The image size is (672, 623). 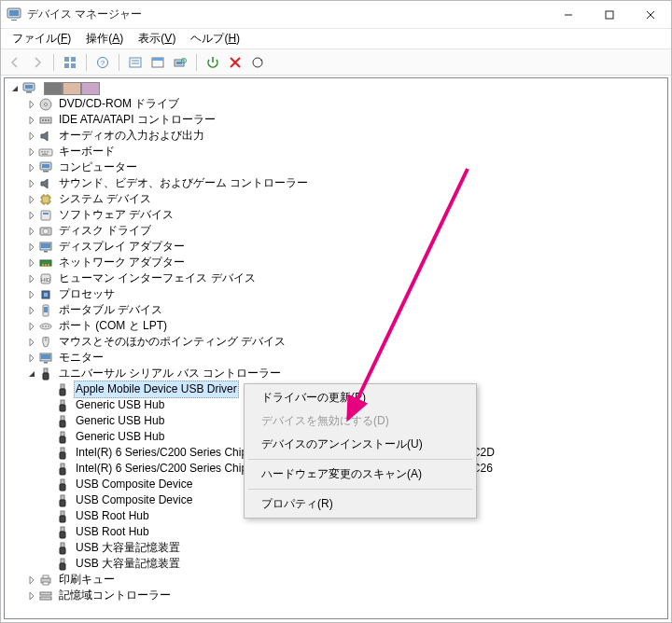 I want to click on category-node: システム デバイス, so click(x=336, y=200).